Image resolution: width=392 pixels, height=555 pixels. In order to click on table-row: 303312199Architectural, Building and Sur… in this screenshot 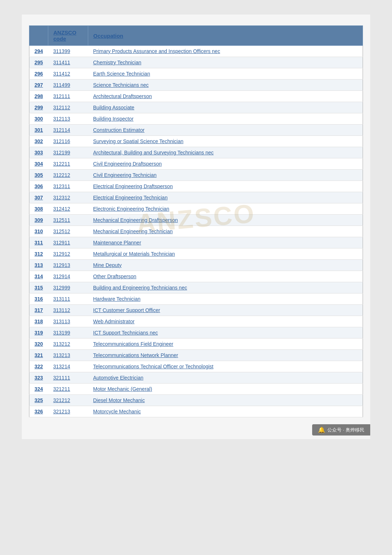, I will do `click(196, 153)`.